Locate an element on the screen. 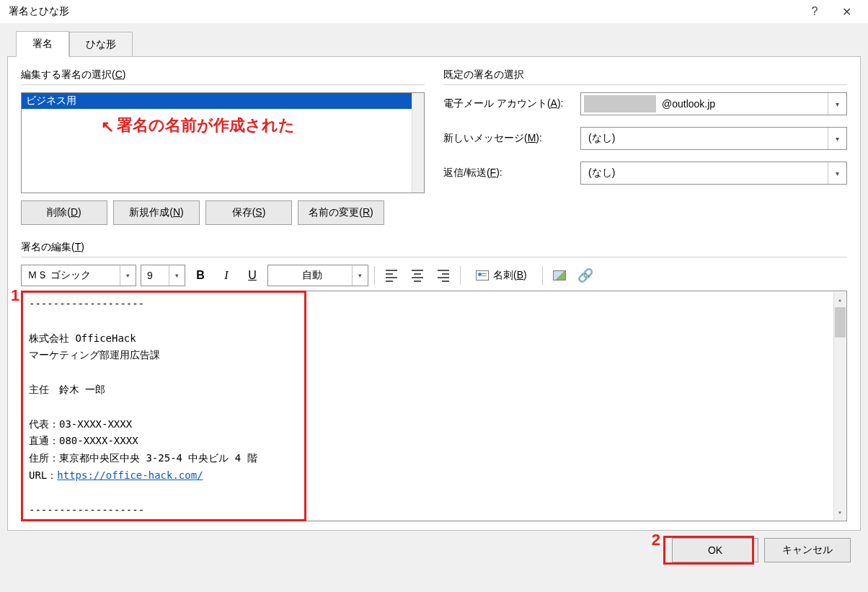 The width and height of the screenshot is (868, 592). align-left-button is located at coordinates (391, 275).